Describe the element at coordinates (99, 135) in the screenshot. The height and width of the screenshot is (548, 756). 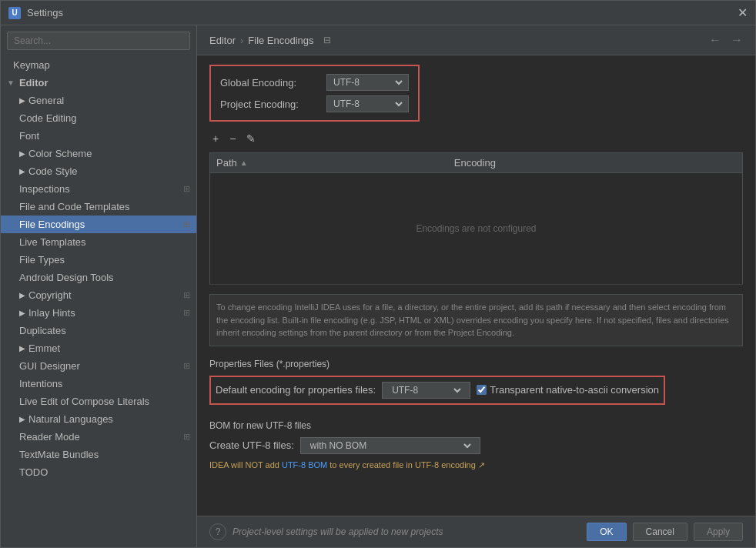
I see `sidebar-item-font: Font` at that location.